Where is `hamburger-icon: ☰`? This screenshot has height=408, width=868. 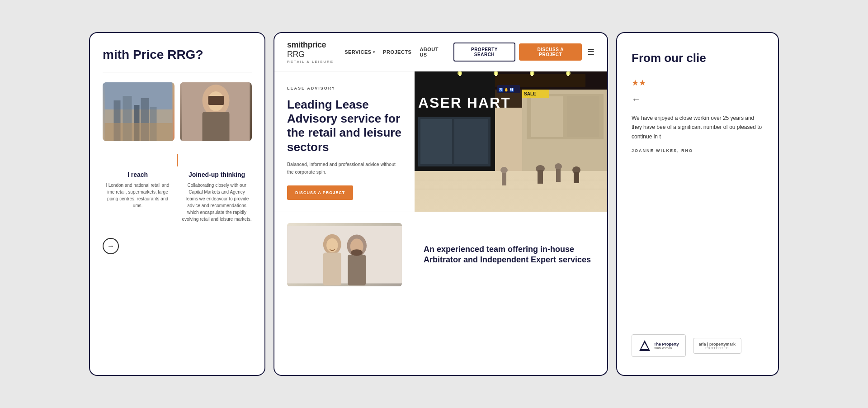
hamburger-icon: ☰ is located at coordinates (591, 52).